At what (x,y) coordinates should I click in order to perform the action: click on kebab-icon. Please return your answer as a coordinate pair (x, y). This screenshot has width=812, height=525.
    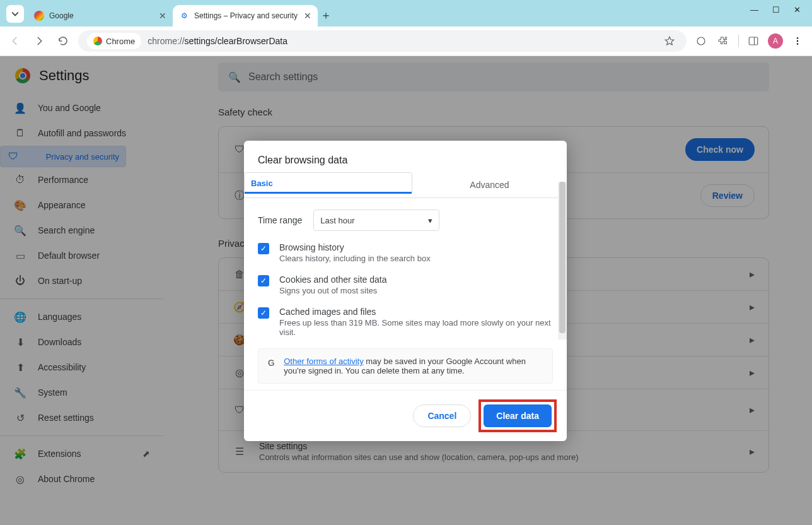
    Looking at the image, I should click on (798, 41).